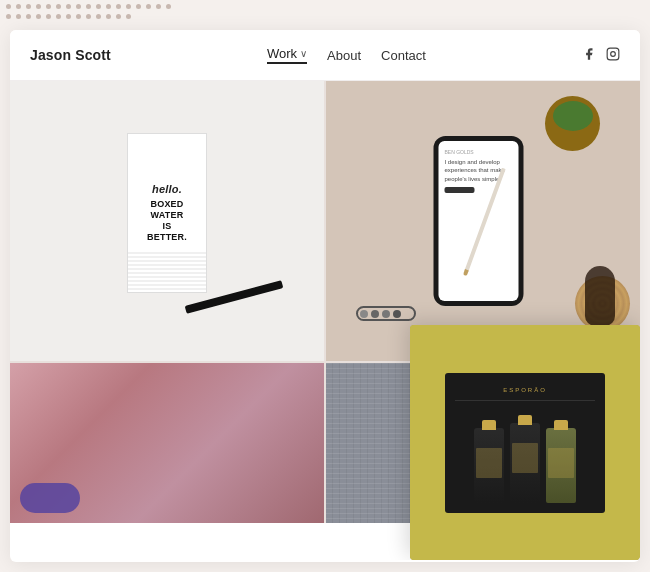 Image resolution: width=650 pixels, height=572 pixels. I want to click on water-waves-decoration, so click(167, 272).